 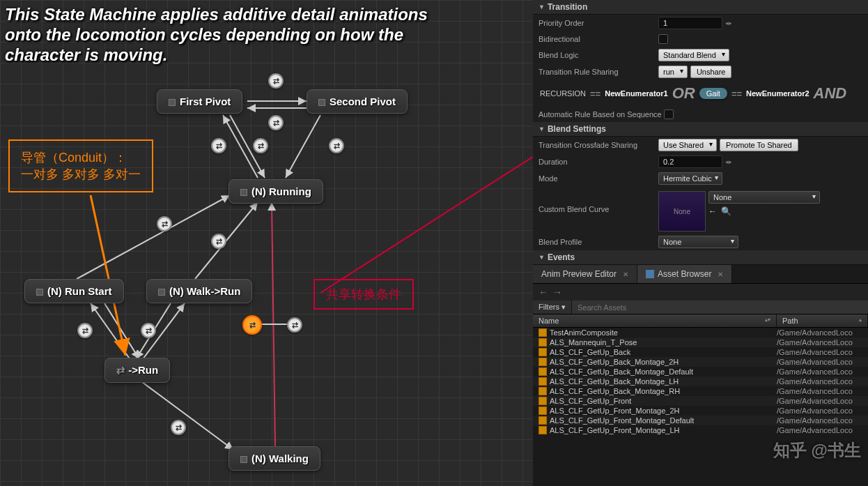 What do you see at coordinates (701, 342) in the screenshot?
I see `table-row: ALS_Mannequin_T_Pose/Game/AdvancedLoco` at bounding box center [701, 342].